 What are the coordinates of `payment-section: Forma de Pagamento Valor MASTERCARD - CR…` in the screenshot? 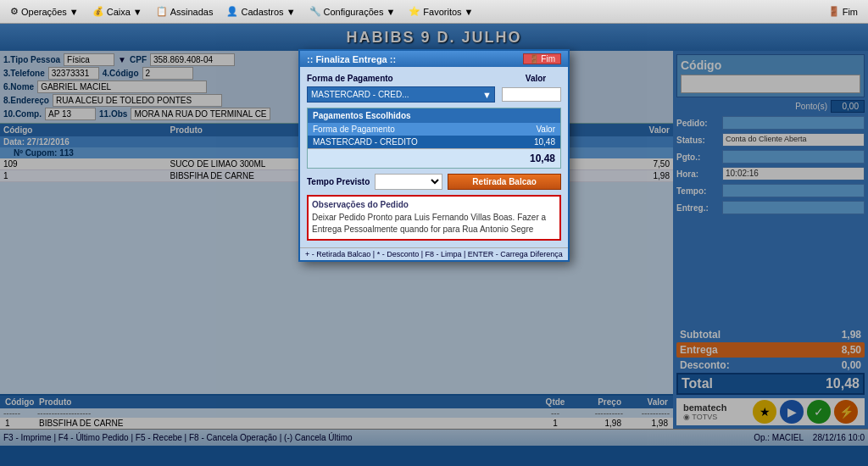 It's located at (434, 88).